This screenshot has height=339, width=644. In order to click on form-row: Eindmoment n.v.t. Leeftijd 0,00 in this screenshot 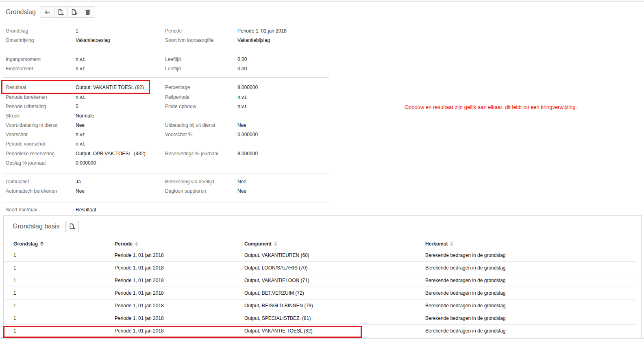, I will do `click(165, 68)`.